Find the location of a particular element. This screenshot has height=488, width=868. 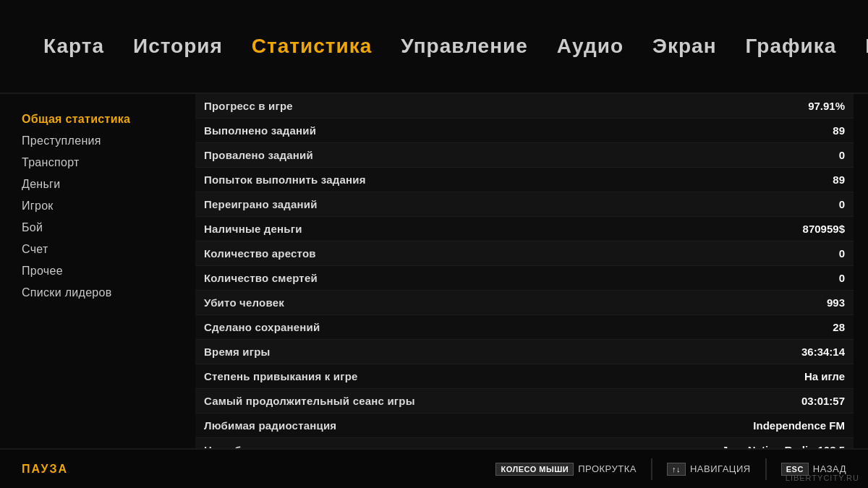

nav-item-history: История is located at coordinates (178, 46).